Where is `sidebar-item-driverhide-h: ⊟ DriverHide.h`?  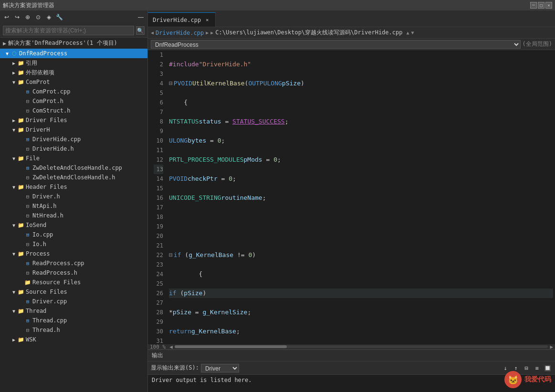
sidebar-item-driverhide-h: ⊟ DriverHide.h is located at coordinates (73, 149).